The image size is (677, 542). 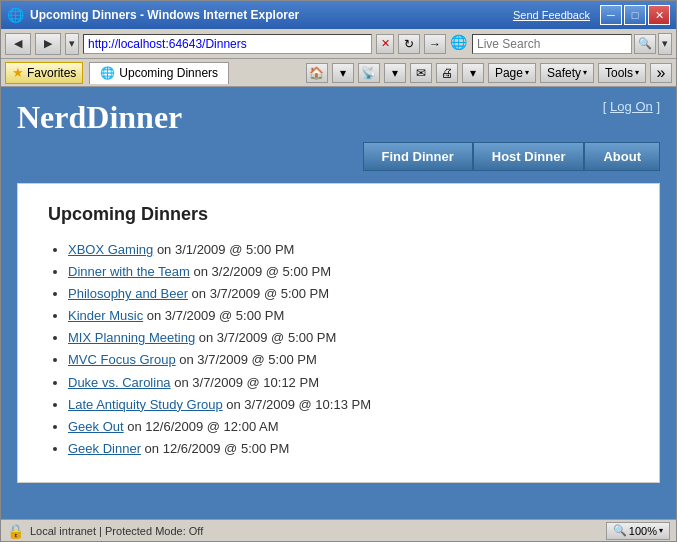 What do you see at coordinates (128, 294) in the screenshot?
I see `dinner-link: Philosophy and Beer` at bounding box center [128, 294].